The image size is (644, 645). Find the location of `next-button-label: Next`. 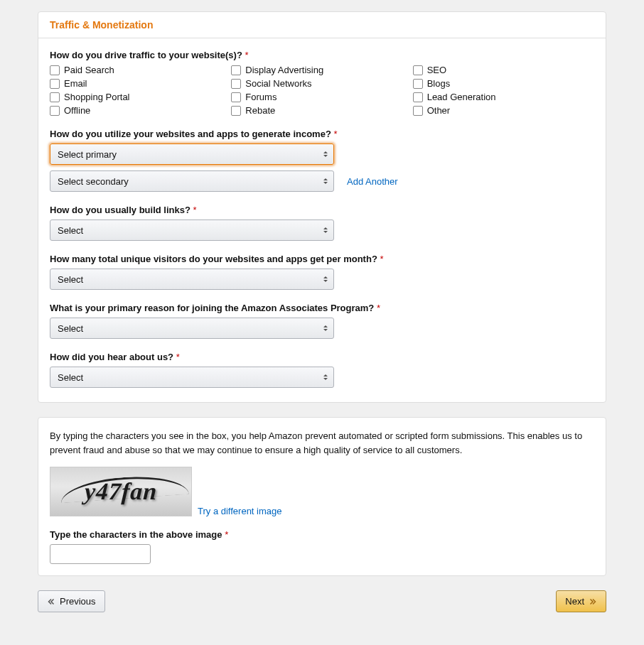

next-button-label: Next is located at coordinates (574, 601).